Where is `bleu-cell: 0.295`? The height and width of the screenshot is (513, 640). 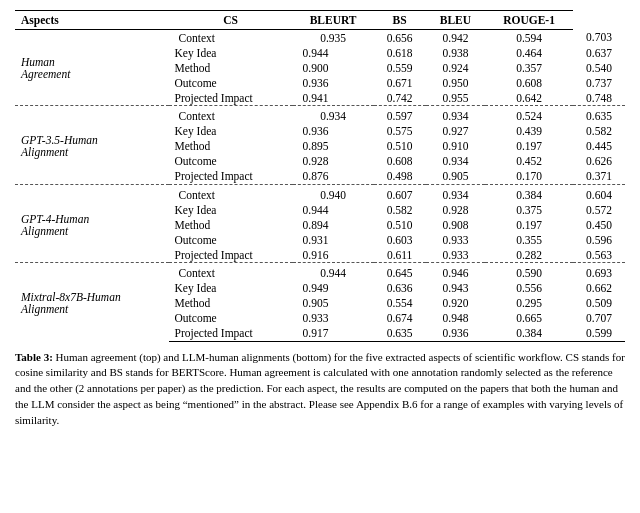 bleu-cell: 0.295 is located at coordinates (529, 304).